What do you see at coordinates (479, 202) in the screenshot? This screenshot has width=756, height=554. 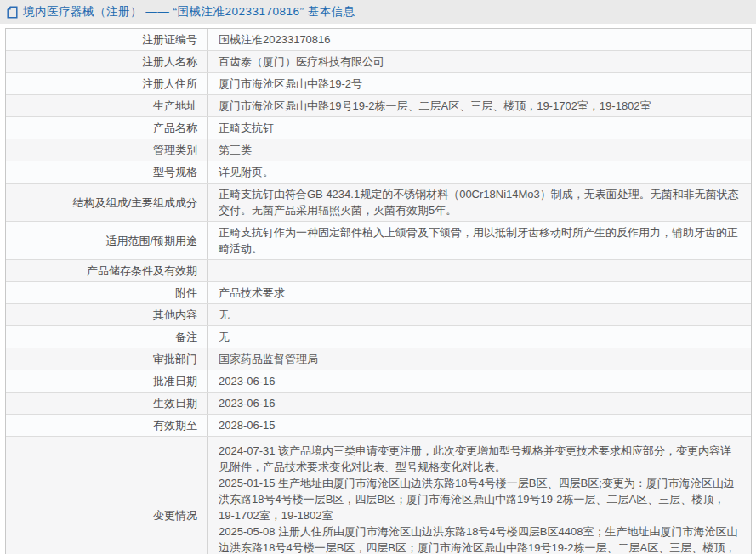 I see `row-value-text: 正畸支抗钉由符合GB 4234.1规定的不锈钢材料（00Cr18Ni14Mo3）…` at bounding box center [479, 202].